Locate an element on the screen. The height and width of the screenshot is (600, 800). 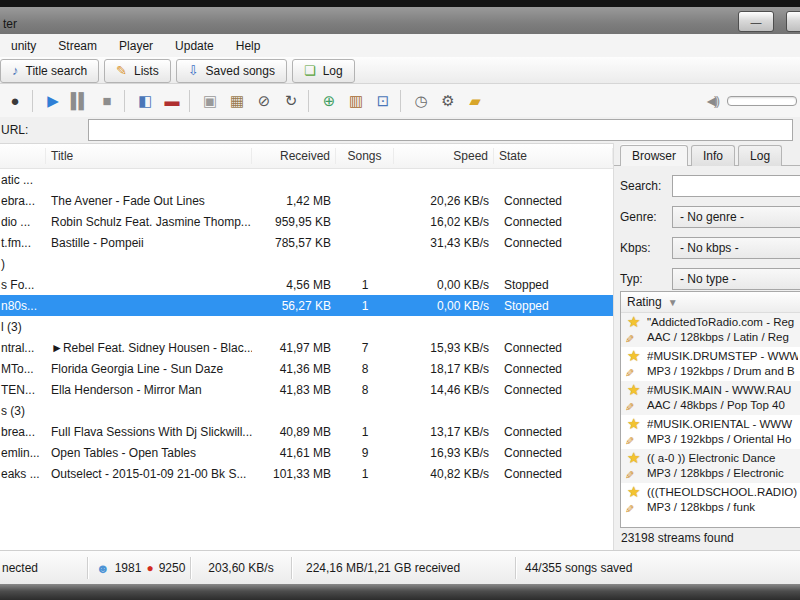
tab-label: Saved songs is located at coordinates (240, 71).